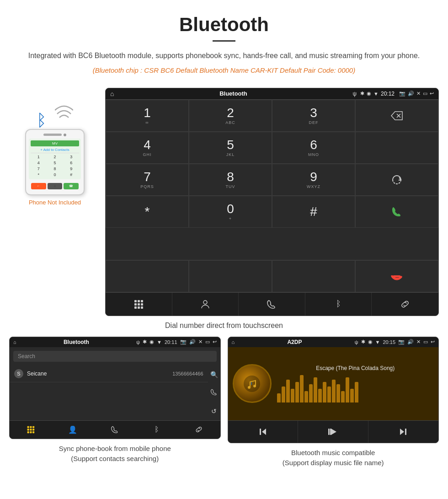  I want to click on music-info: Escape (The Pina Colada Song), so click(356, 384).